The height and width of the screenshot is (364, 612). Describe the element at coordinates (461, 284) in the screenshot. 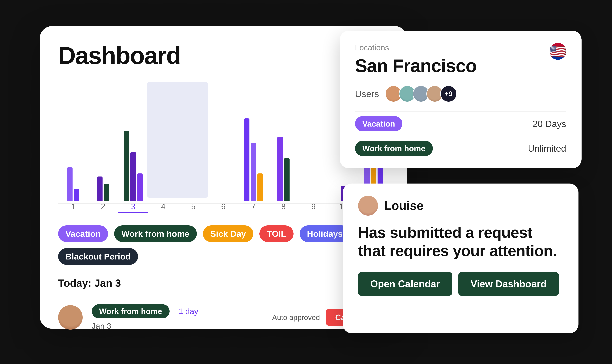

I see `notif-actions: Open Calendar View Dashboard` at that location.